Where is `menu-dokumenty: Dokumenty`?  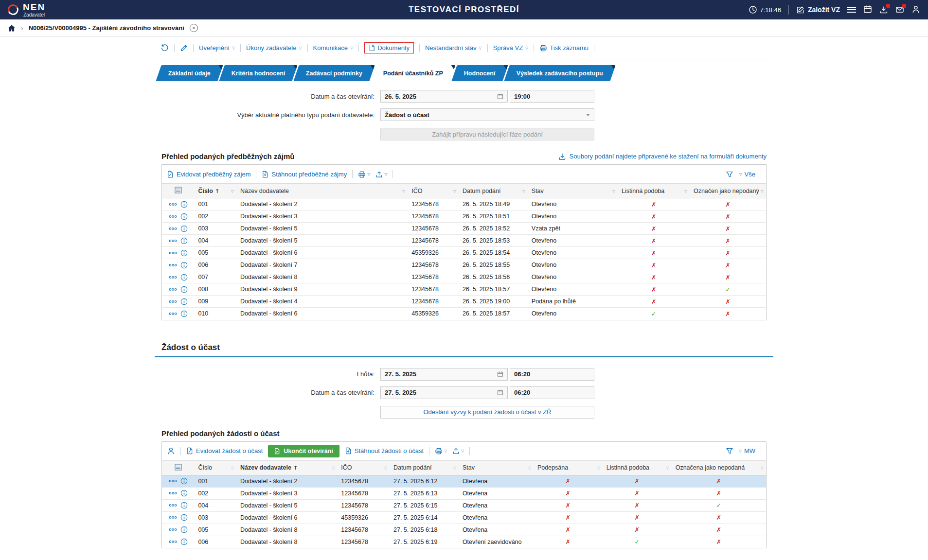 menu-dokumenty: Dokumenty is located at coordinates (389, 48).